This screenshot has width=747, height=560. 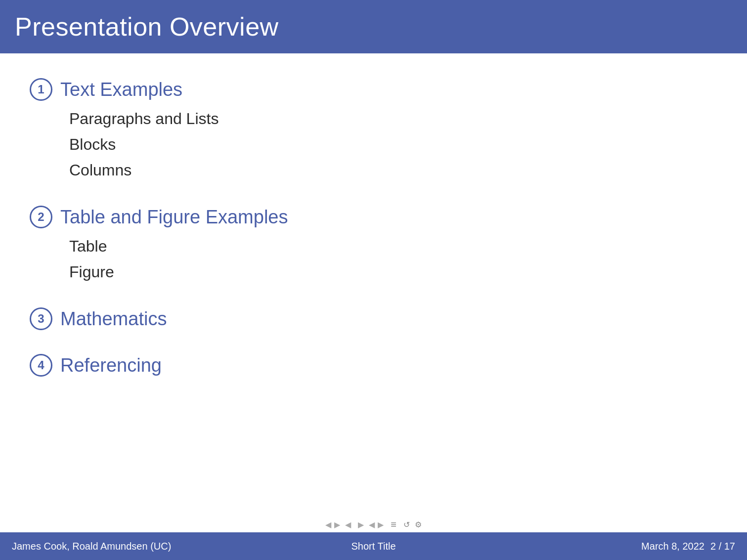 I want to click on sub-item-1-1: Paragraphs and Lists, so click(x=394, y=119).